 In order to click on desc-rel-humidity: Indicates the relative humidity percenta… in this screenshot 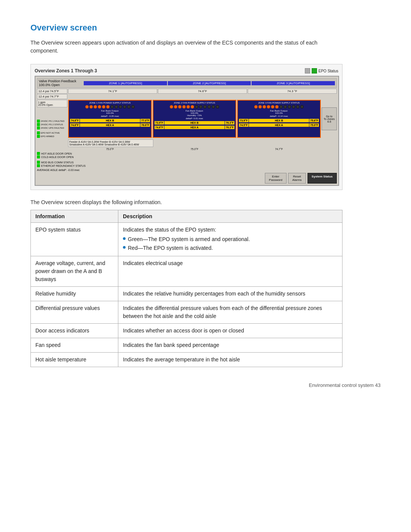, I will do `click(231, 294)`.